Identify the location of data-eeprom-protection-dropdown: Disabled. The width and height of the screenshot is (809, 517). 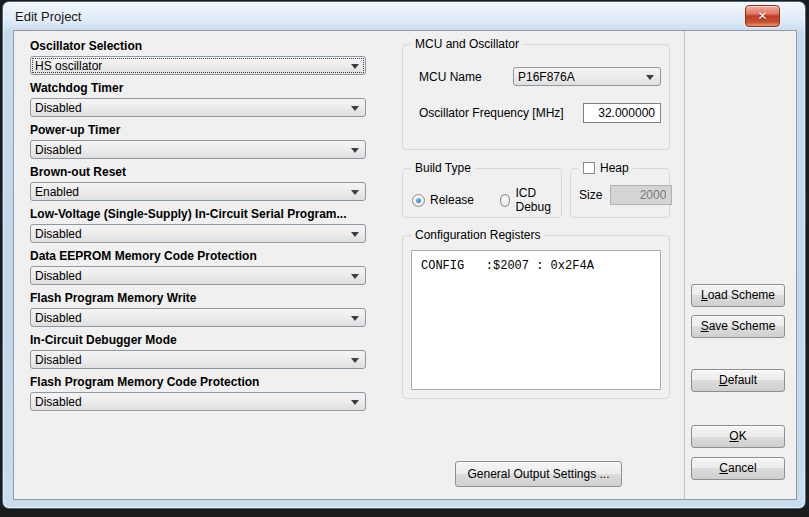
(198, 276).